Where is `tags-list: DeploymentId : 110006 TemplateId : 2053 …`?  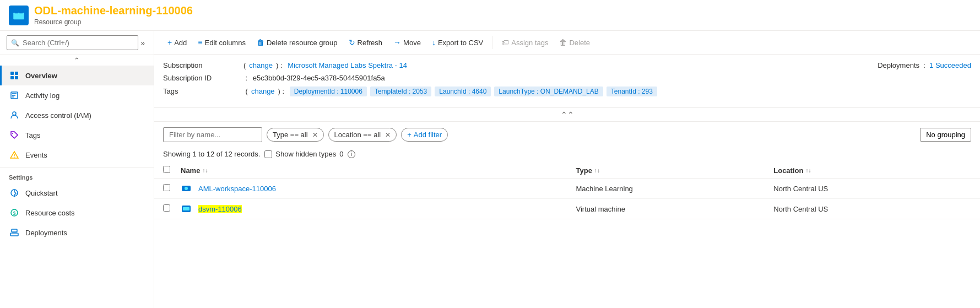
tags-list: DeploymentId : 110006 TemplateId : 2053 … is located at coordinates (474, 91).